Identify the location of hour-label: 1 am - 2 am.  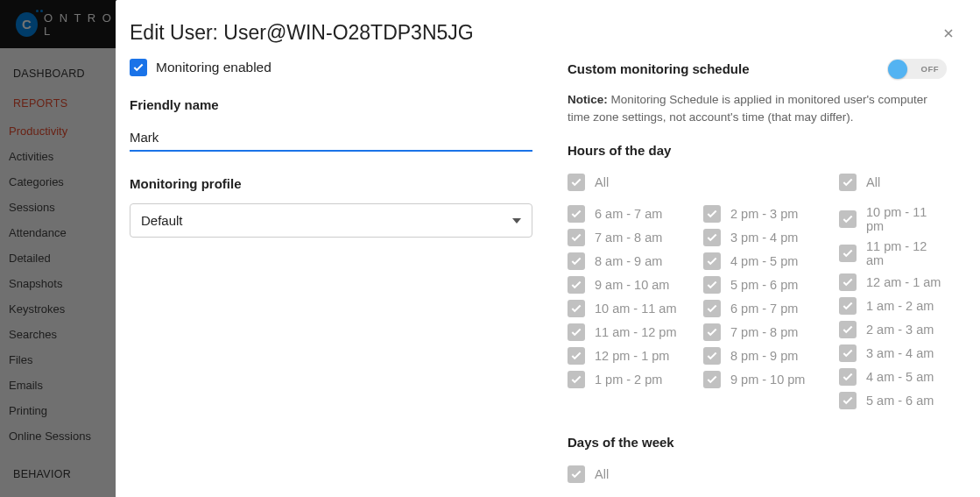
(900, 306).